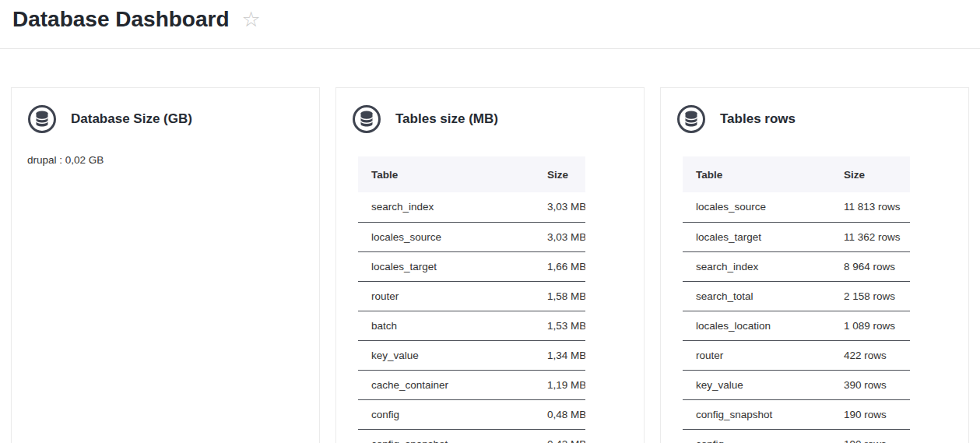  I want to click on top-bar: Database Dashboard ☆, so click(490, 25).